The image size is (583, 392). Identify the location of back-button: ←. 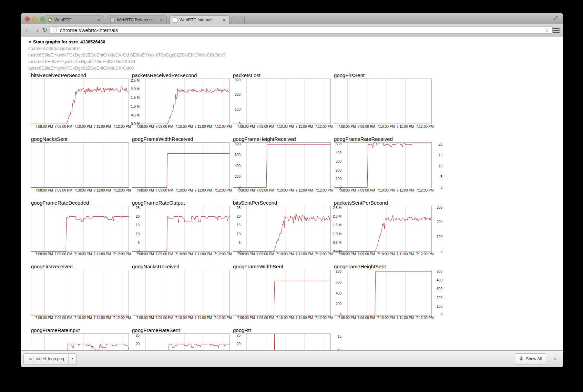
(28, 30).